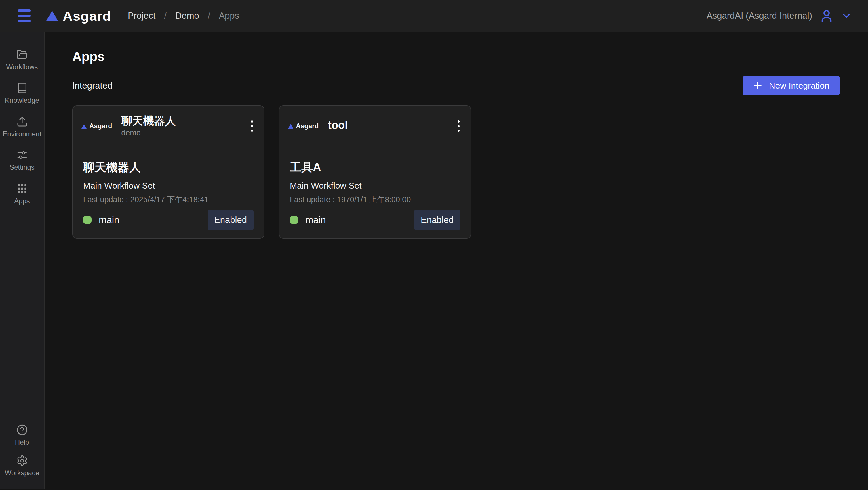 The image size is (868, 490). Describe the element at coordinates (24, 16) in the screenshot. I see `hamburger-menu-icon` at that location.